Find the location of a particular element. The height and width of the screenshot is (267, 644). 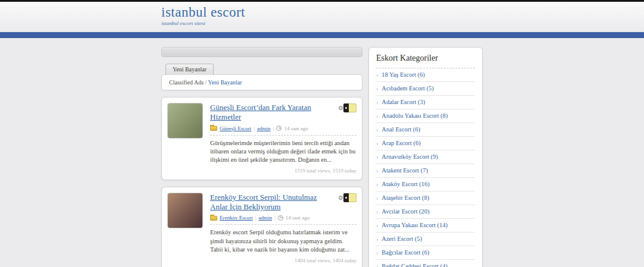

post-excerpt: Görüşmelerimde müşterilerimin beni terci… is located at coordinates (283, 152).